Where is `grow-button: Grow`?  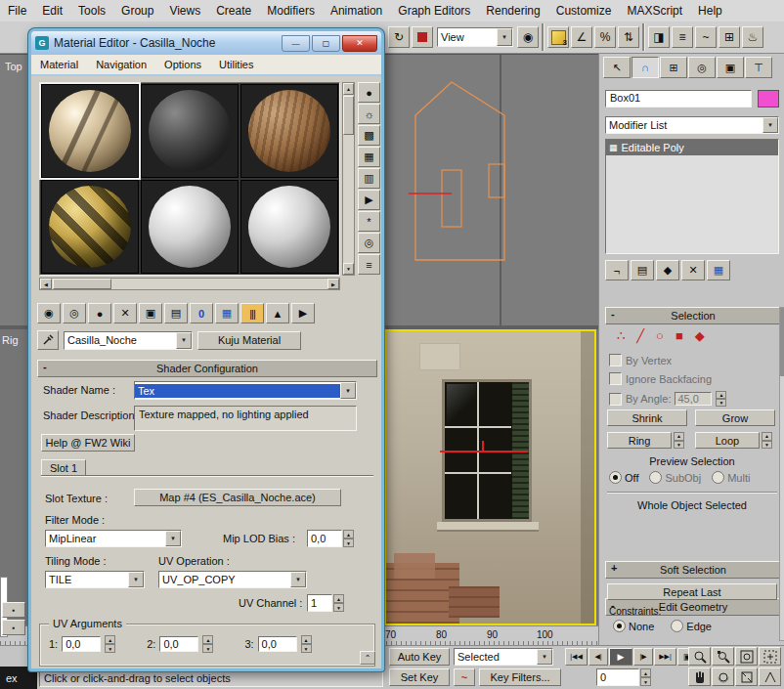
grow-button: Grow is located at coordinates (735, 418).